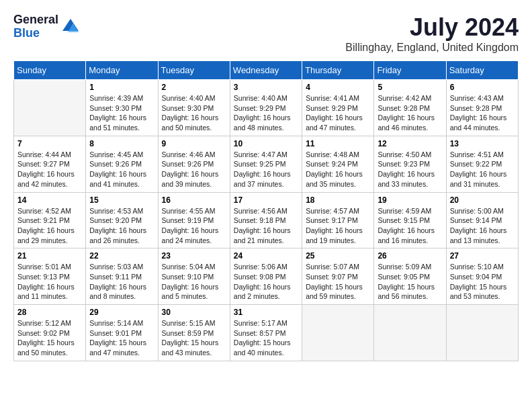  What do you see at coordinates (194, 226) in the screenshot?
I see `day-info: Sunrise: 4:55 AM Sunset: 9:19 PM Dayligh…` at bounding box center [194, 226].